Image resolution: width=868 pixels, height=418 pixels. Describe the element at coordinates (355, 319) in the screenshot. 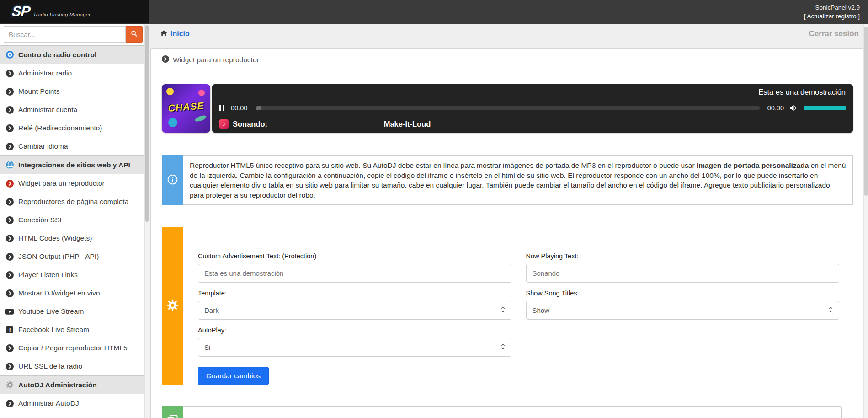

I see `form-left-column: Custom Advertisement Text: (Protection) …` at that location.